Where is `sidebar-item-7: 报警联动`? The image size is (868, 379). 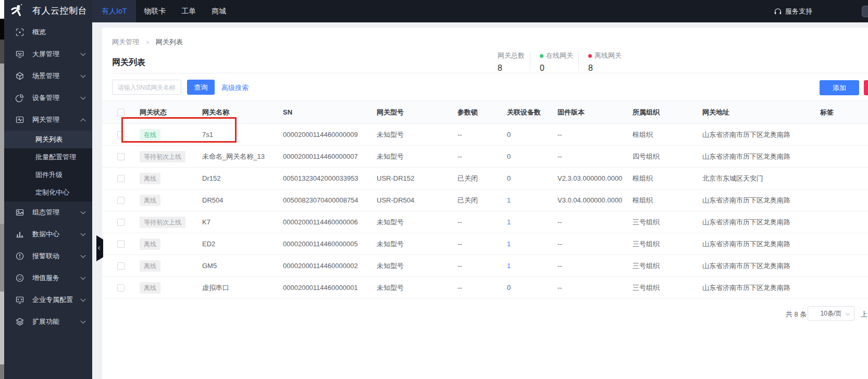 sidebar-item-7: 报警联动 is located at coordinates (48, 256).